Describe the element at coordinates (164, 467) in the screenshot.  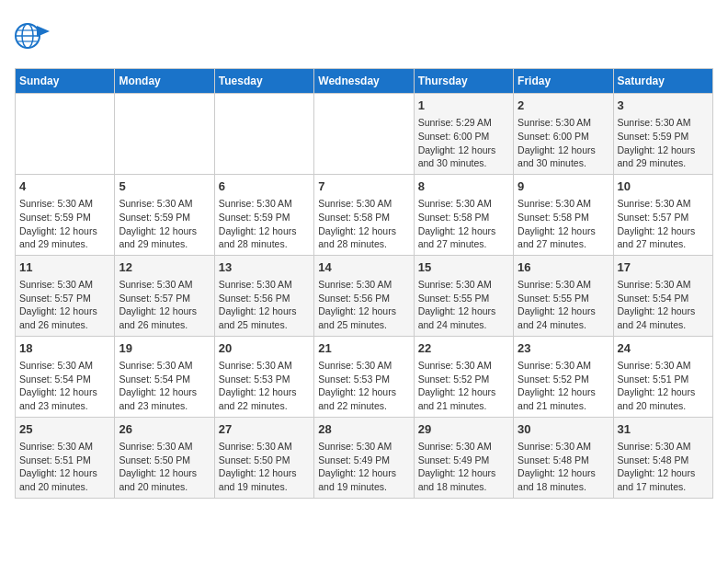
I see `day-info: Sunrise: 5:30 AMSunset: 5:50 PMDaylight:…` at that location.